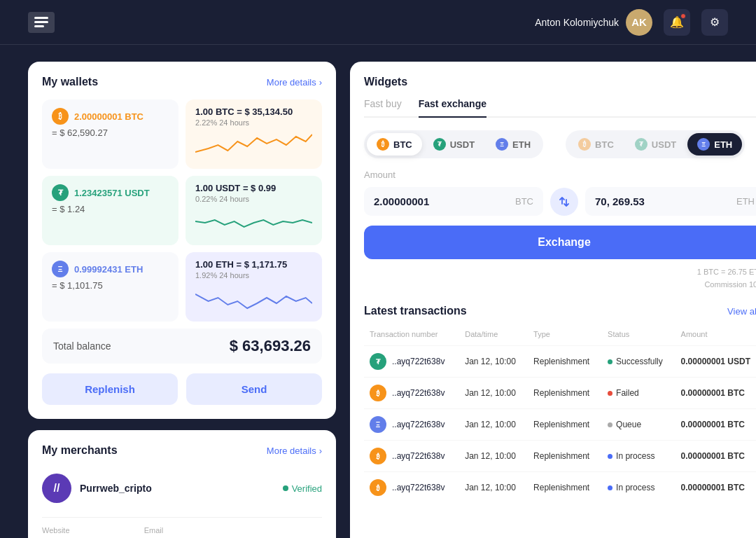 The width and height of the screenshot is (756, 538). Describe the element at coordinates (253, 210) in the screenshot. I see `wallet-item-usdt-right: 1.00 USDT = $ 0.99 0.22% 24 hours` at that location.